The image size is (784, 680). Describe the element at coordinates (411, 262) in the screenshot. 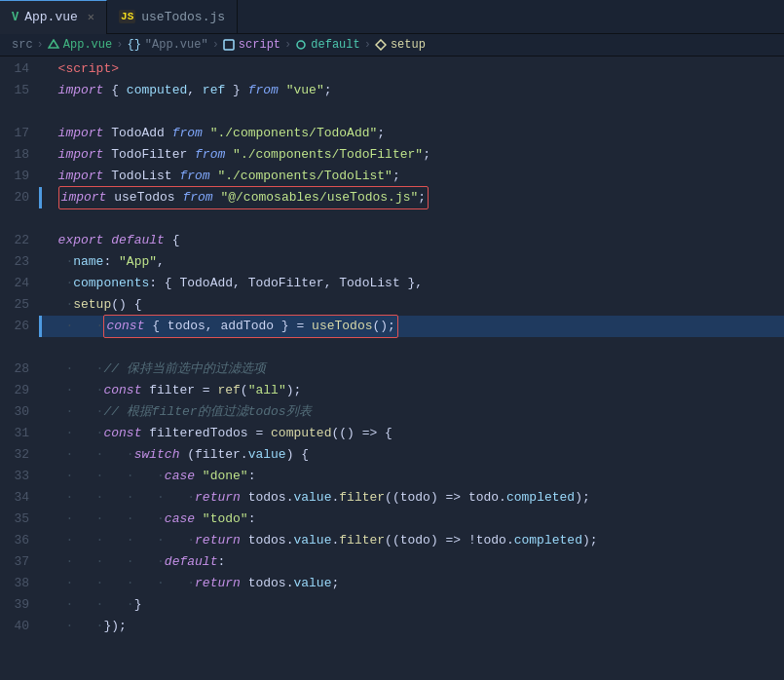

I see `code-line-23: ·name: "App",` at that location.